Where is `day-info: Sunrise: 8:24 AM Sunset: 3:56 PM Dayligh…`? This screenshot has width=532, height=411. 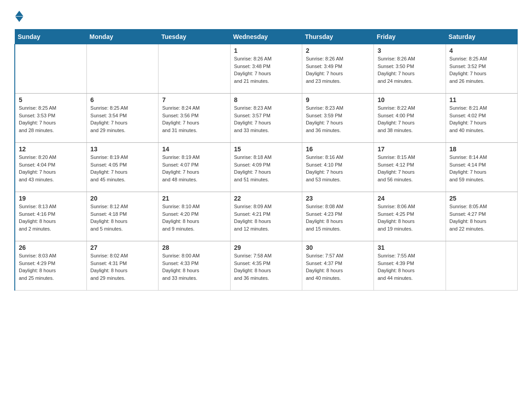 day-info: Sunrise: 8:24 AM Sunset: 3:56 PM Dayligh… is located at coordinates (194, 119).